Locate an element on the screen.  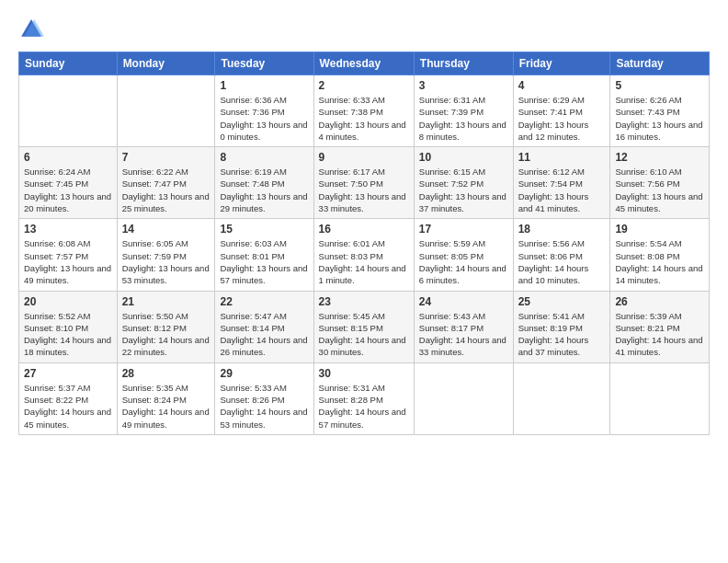
day-info: Sunrise: 6:17 AM Sunset: 7:50 PM Dayligh… is located at coordinates (364, 190).